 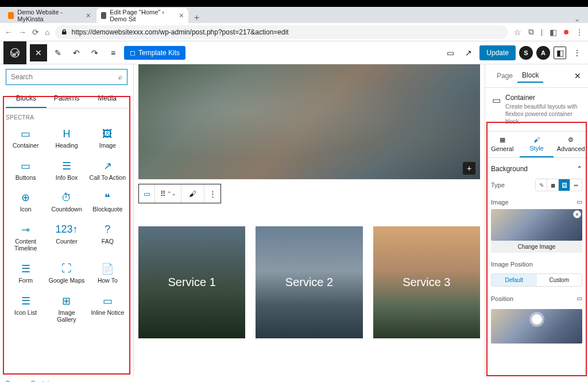 I want to click on browser-tabs: Demo Website - MyKinsta × Edit Page "Hom…, so click(x=294, y=15).